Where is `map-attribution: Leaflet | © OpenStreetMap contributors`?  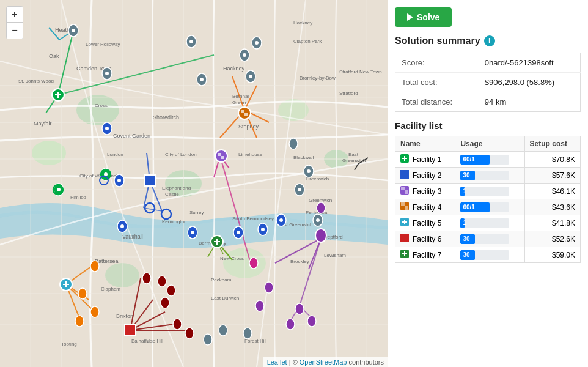 map-attribution: Leaflet | © OpenStreetMap contributors is located at coordinates (325, 362).